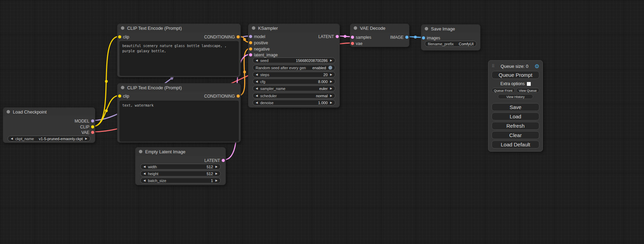 This screenshot has height=244, width=644. What do you see at coordinates (294, 89) in the screenshot?
I see `sampler-name-widget: ◀ sampler_name euler ▶` at bounding box center [294, 89].